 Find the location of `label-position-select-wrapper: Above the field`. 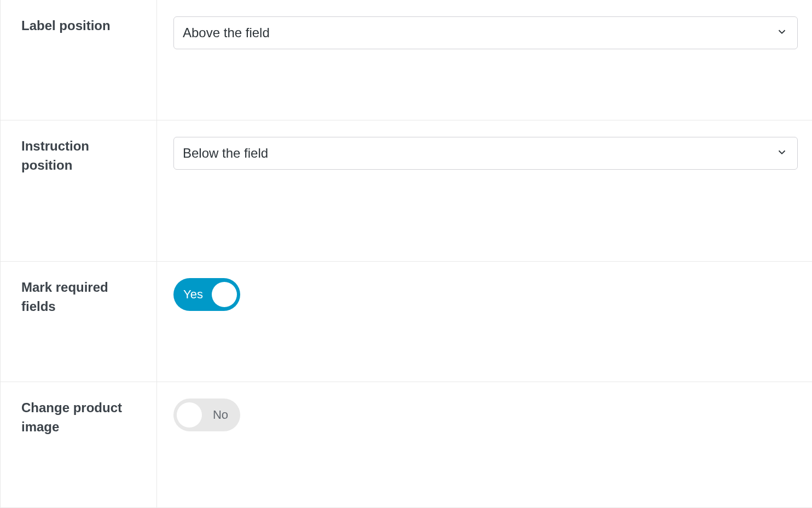

label-position-select-wrapper: Above the field is located at coordinates (486, 33).